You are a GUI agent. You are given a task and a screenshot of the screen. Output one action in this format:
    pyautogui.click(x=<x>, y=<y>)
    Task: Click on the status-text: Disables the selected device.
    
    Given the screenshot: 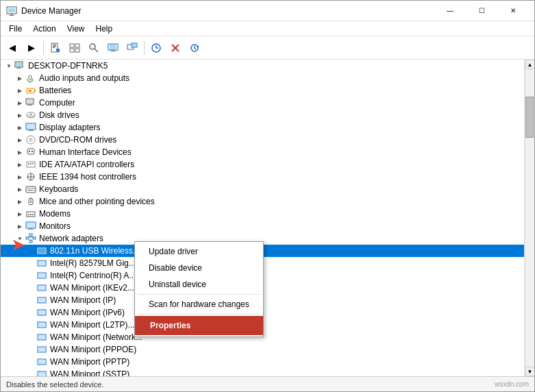 What is the action you would take?
    pyautogui.click(x=55, y=384)
    